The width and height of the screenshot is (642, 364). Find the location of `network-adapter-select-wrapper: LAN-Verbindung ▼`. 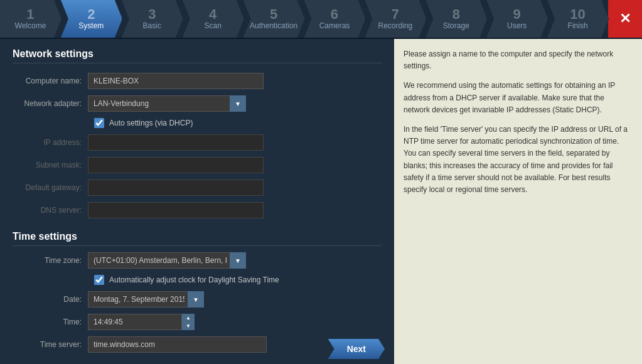

network-adapter-select-wrapper: LAN-Verbindung ▼ is located at coordinates (167, 104).